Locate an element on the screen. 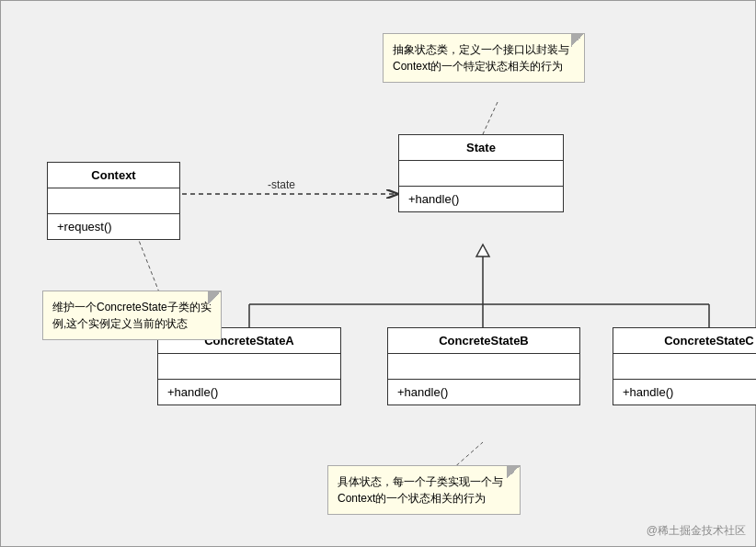  inherit-arrow is located at coordinates (483, 250).